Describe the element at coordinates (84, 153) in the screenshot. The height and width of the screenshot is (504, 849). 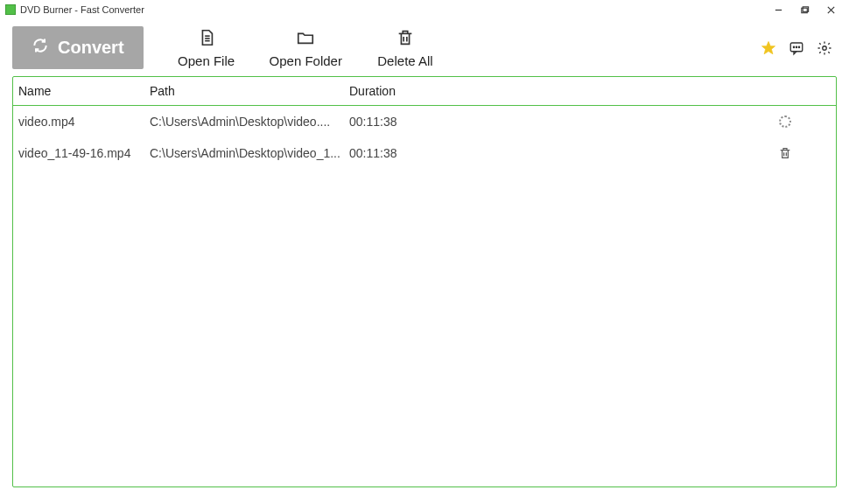
I see `cell-name: video_11-49-16.mp4` at that location.